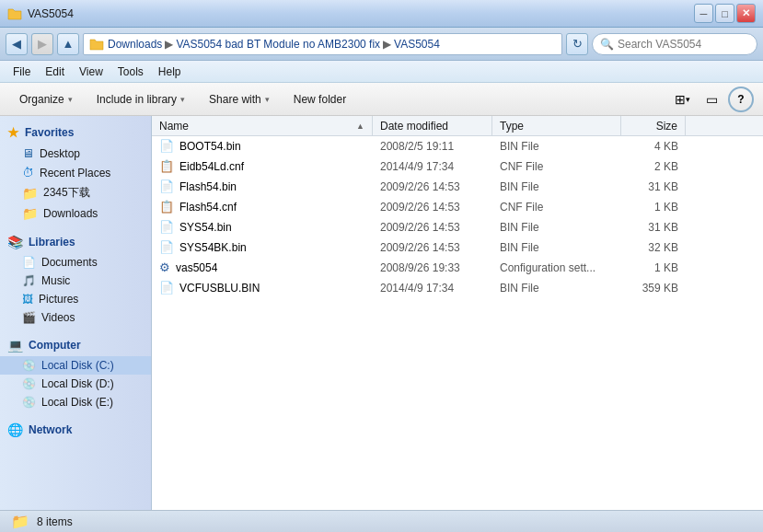 The height and width of the screenshot is (532, 763). What do you see at coordinates (169, 72) in the screenshot?
I see `menu-help: Help` at bounding box center [169, 72].